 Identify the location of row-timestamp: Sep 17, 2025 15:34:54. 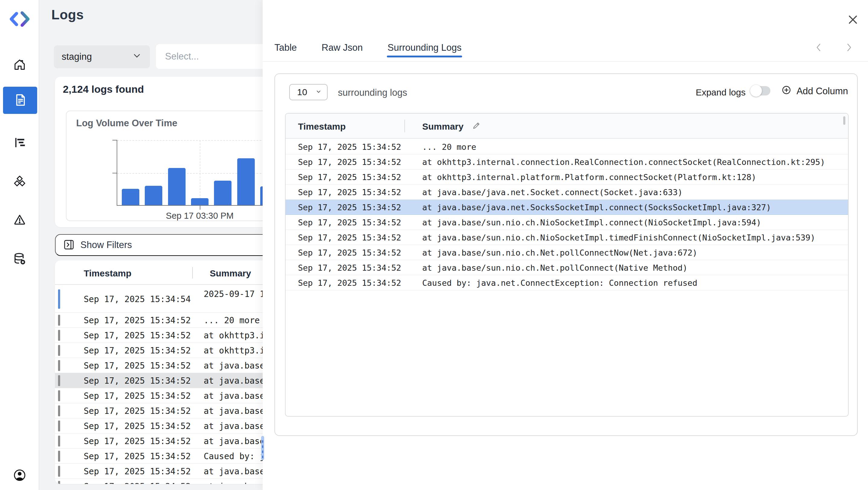
(137, 299).